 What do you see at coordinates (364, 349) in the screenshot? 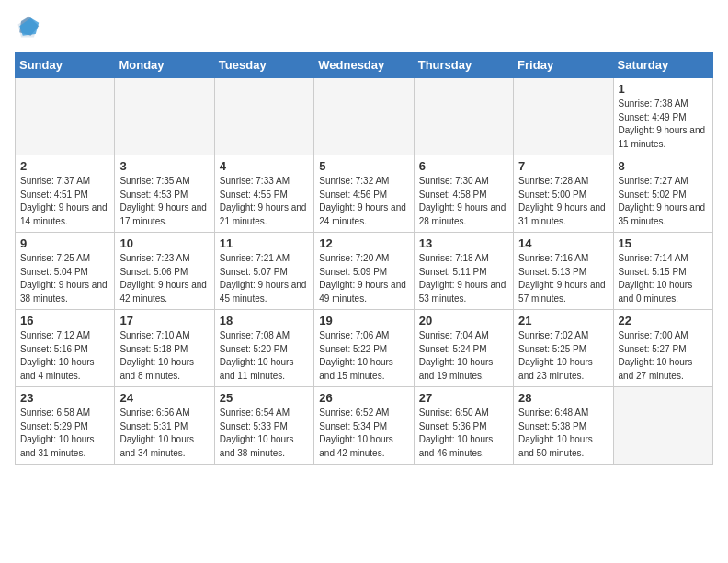
I see `calendar-cell: 19Sunrise: 7:06 AM Sunset: 5:22 PM Dayli…` at bounding box center [364, 349].